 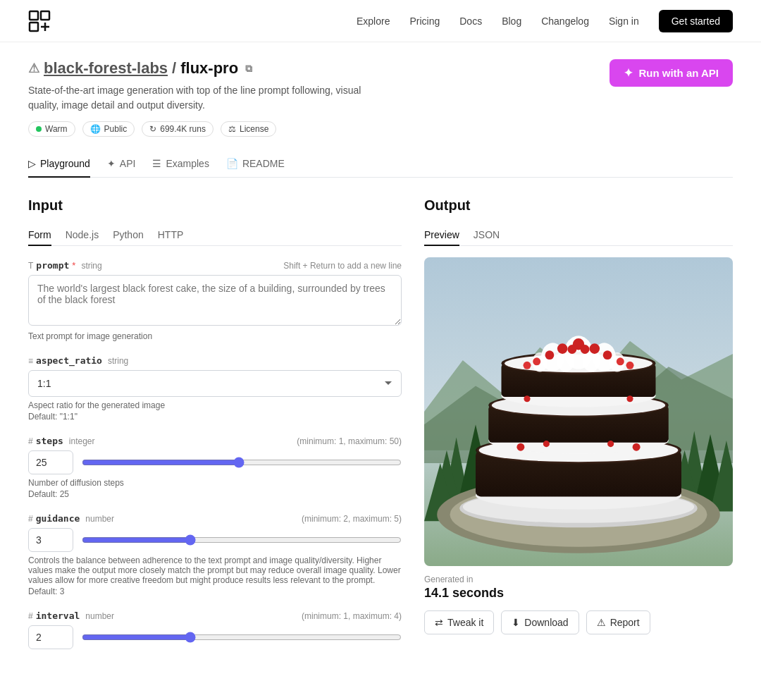 I want to click on examples-icon: ☰, so click(x=156, y=164).